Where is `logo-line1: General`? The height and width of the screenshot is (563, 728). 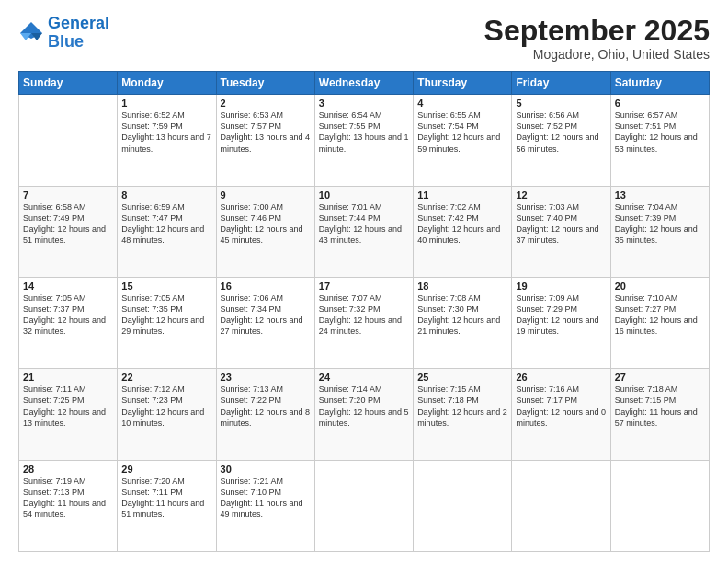
logo-line1: General is located at coordinates (79, 23).